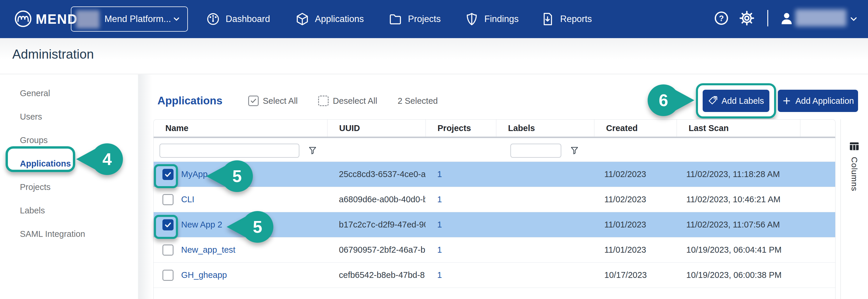 The height and width of the screenshot is (299, 868). What do you see at coordinates (69, 163) in the screenshot?
I see `sidebar-item-applications: Applications` at bounding box center [69, 163].